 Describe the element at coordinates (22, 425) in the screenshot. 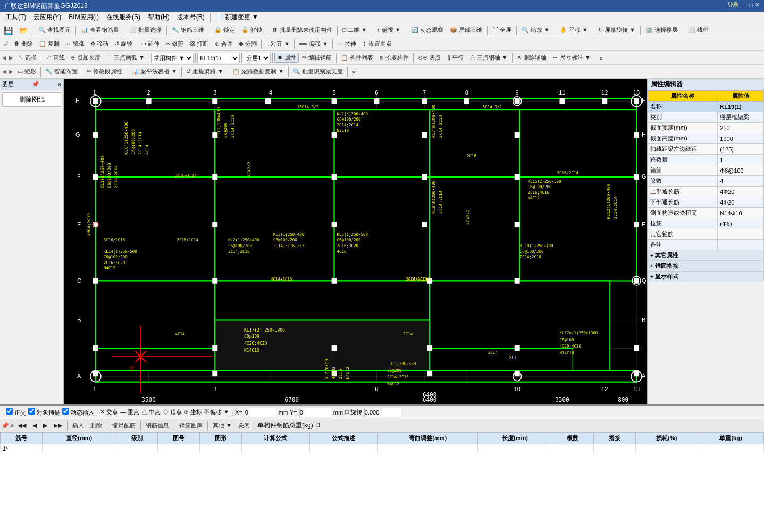

I see `rebar-first: ◀◀` at that location.